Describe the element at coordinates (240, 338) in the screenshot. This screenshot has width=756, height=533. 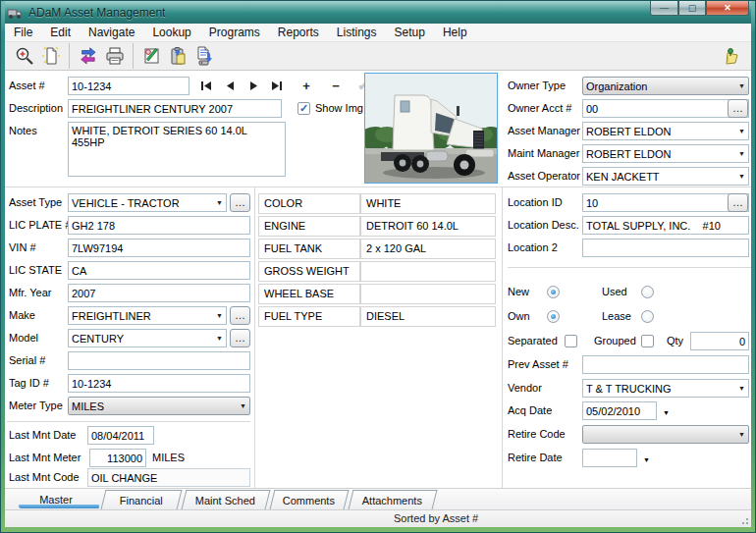
I see `model-lookup-button: …` at that location.